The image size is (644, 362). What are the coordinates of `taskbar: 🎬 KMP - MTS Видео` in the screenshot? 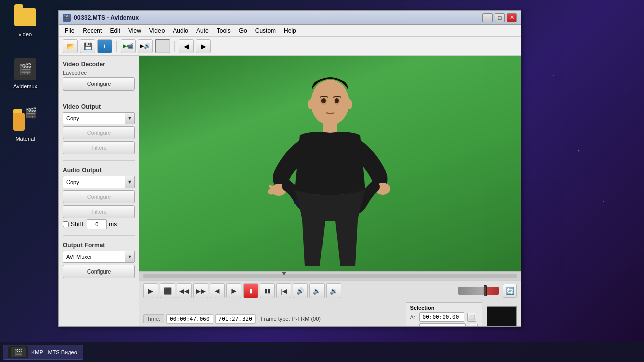 It's located at (322, 352).